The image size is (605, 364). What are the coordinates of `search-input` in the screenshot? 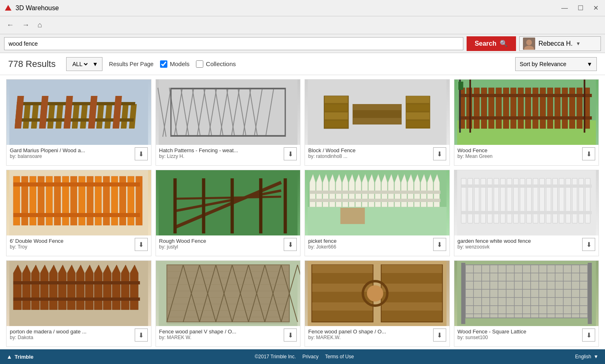 It's located at (234, 44).